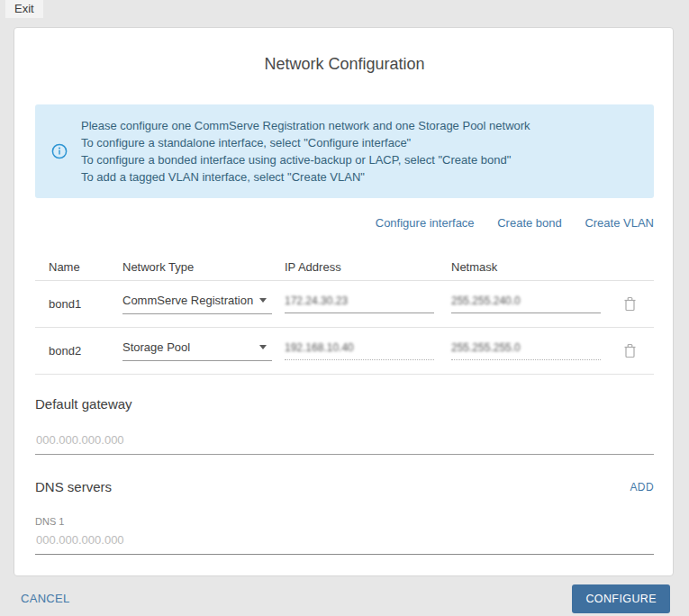 The width and height of the screenshot is (689, 616). What do you see at coordinates (204, 267) in the screenshot?
I see `header-network-type: Network Type` at bounding box center [204, 267].